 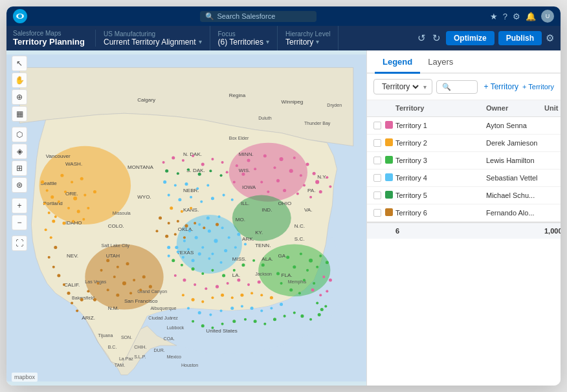 I want to click on filter-search-input, so click(x=463, y=87).